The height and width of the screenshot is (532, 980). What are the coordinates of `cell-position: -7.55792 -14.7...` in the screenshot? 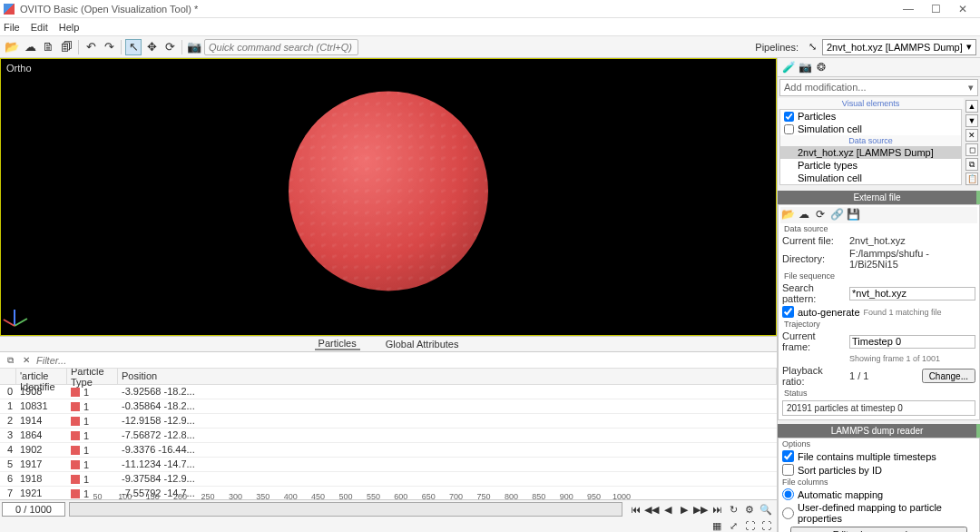 It's located at (447, 493).